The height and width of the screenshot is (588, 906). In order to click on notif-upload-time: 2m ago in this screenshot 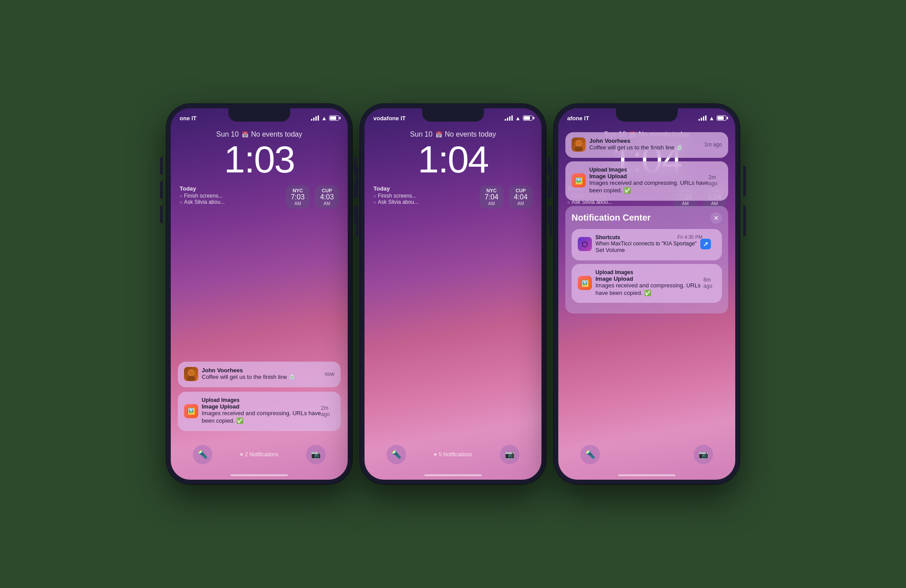, I will do `click(715, 180)`.